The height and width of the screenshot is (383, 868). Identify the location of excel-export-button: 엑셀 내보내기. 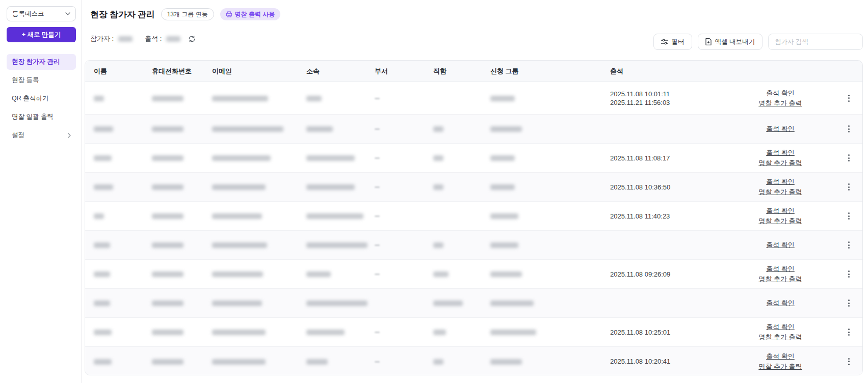
(730, 42).